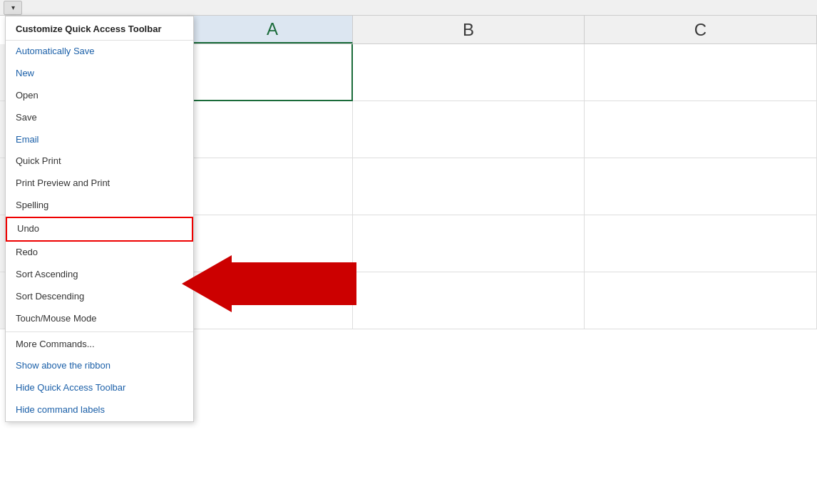  Describe the element at coordinates (701, 301) in the screenshot. I see `cell-c5` at that location.